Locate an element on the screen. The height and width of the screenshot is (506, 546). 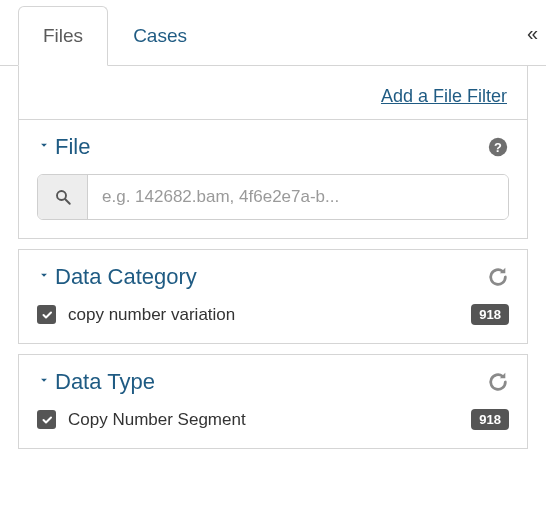
facet-label: copy number variation is located at coordinates (270, 315).